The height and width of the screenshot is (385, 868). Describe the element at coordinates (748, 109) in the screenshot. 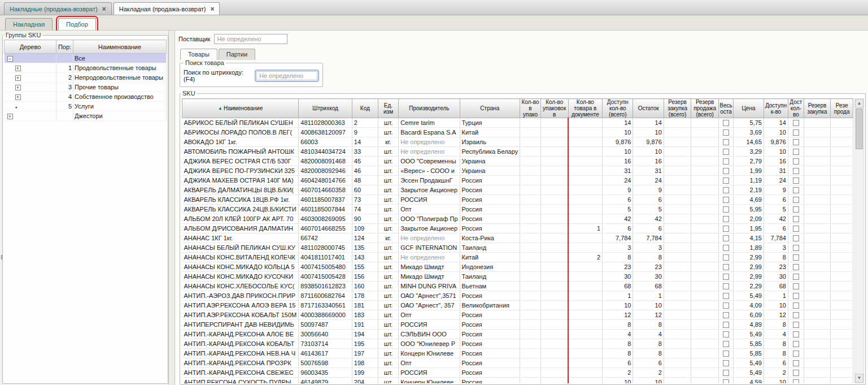

I see `column-header: Цена` at that location.